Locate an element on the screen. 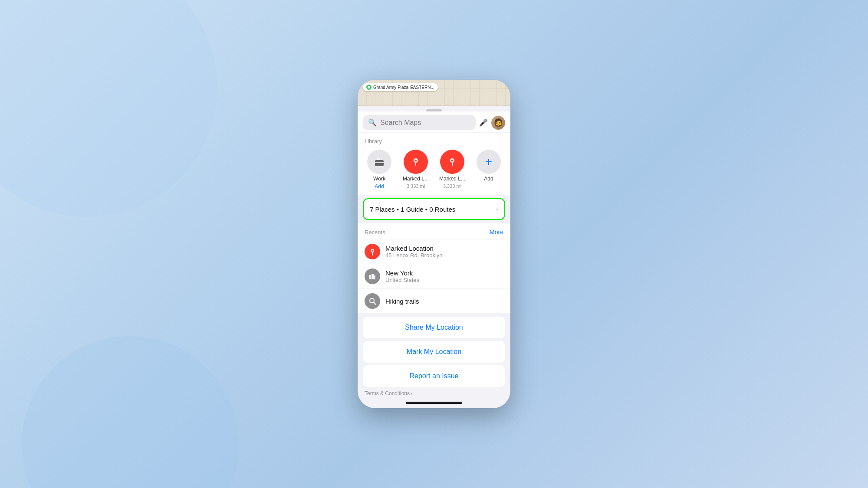 The image size is (868, 488). briefcase-icon is located at coordinates (379, 162).